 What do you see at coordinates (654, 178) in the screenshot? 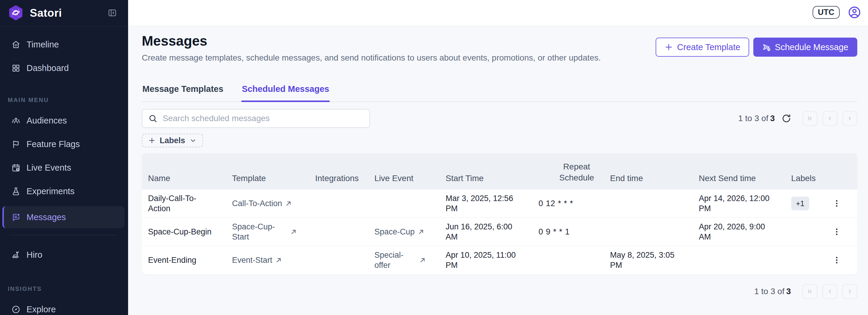
I see `column-header-end-time: End time` at bounding box center [654, 178].